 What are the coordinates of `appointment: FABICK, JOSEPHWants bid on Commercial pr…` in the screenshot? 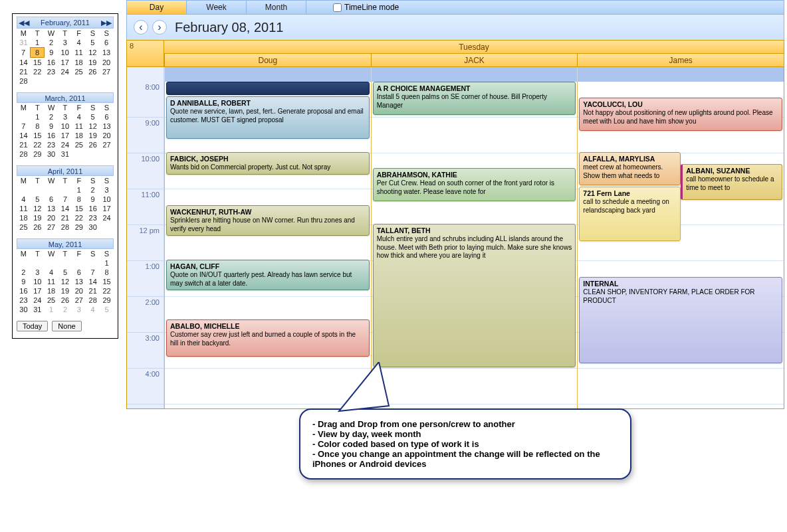 It's located at (268, 163).